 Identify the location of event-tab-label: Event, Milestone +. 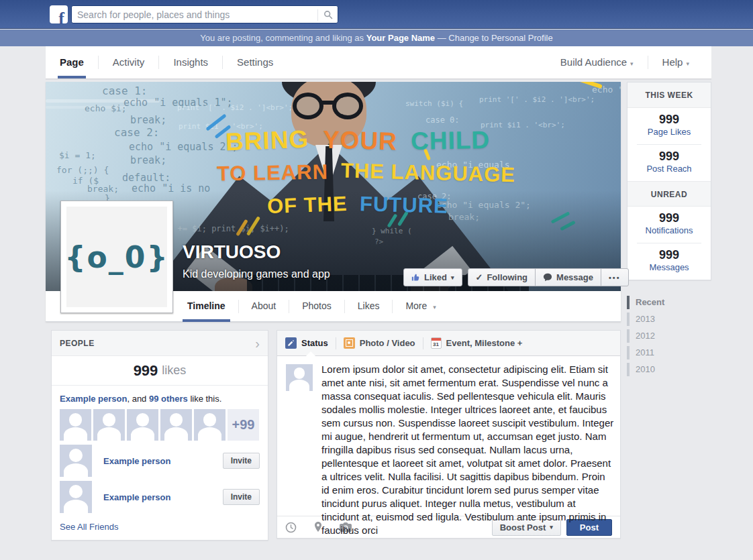
(485, 343).